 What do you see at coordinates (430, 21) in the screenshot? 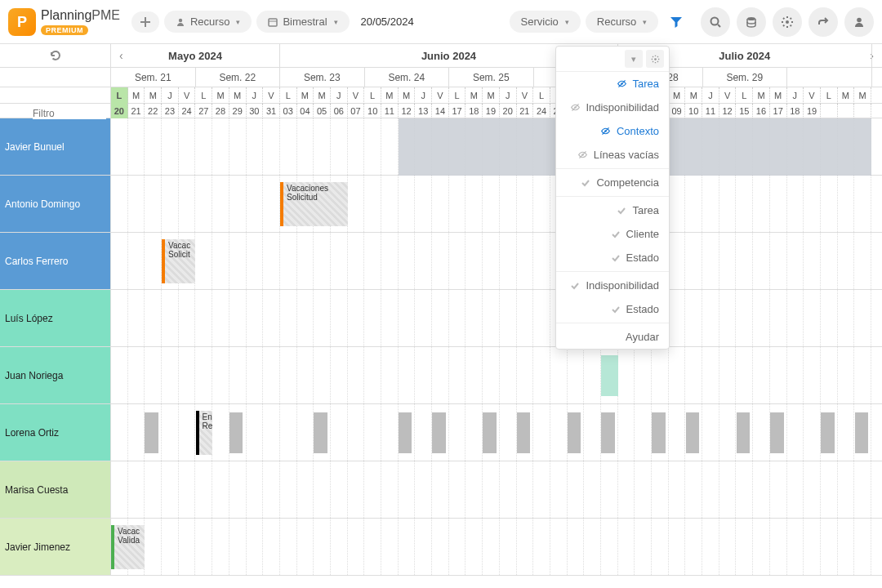
I see `date-input` at bounding box center [430, 21].